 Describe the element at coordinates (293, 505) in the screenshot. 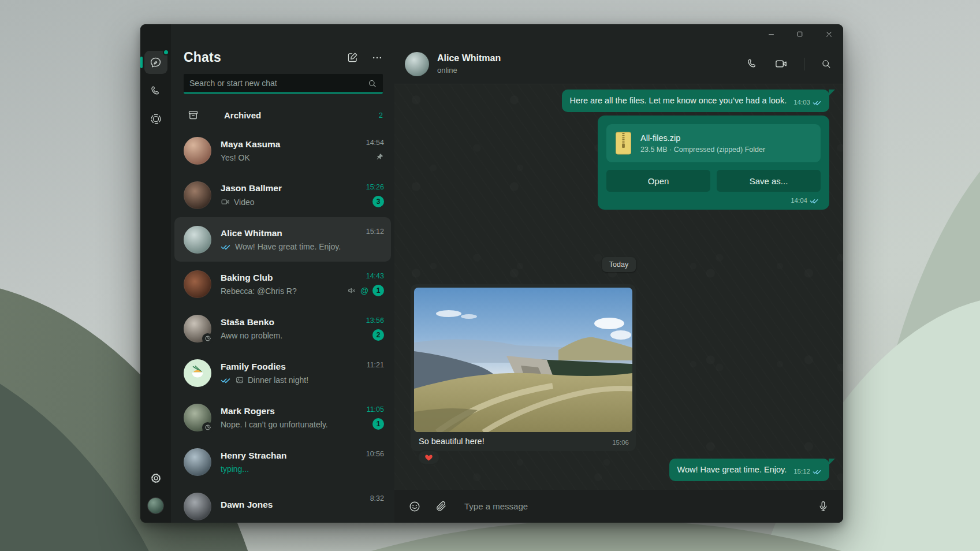

I see `chat-name: Dawn Jones` at that location.